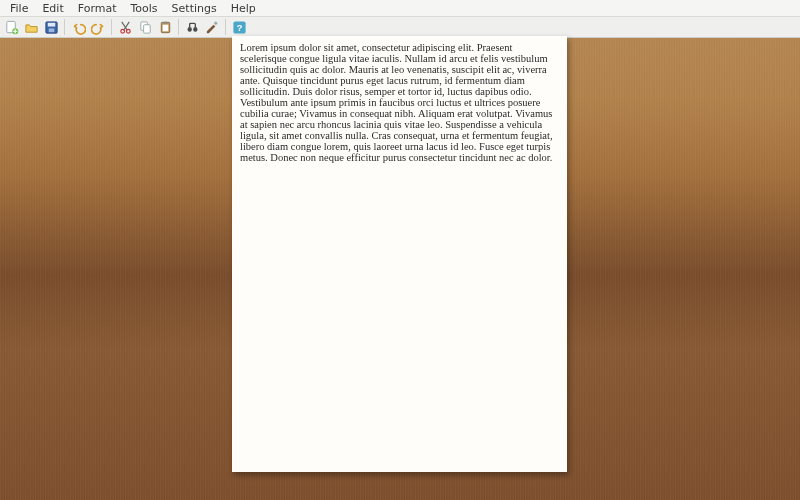 Image resolution: width=800 pixels, height=500 pixels. Describe the element at coordinates (192, 28) in the screenshot. I see `find-icon` at that location.